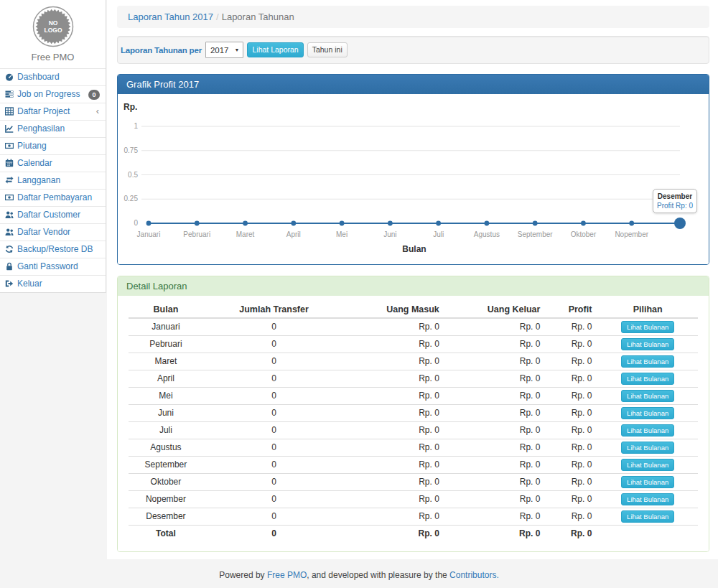 This screenshot has height=588, width=718. I want to click on sidebar-item-piutang: Piutang, so click(53, 146).